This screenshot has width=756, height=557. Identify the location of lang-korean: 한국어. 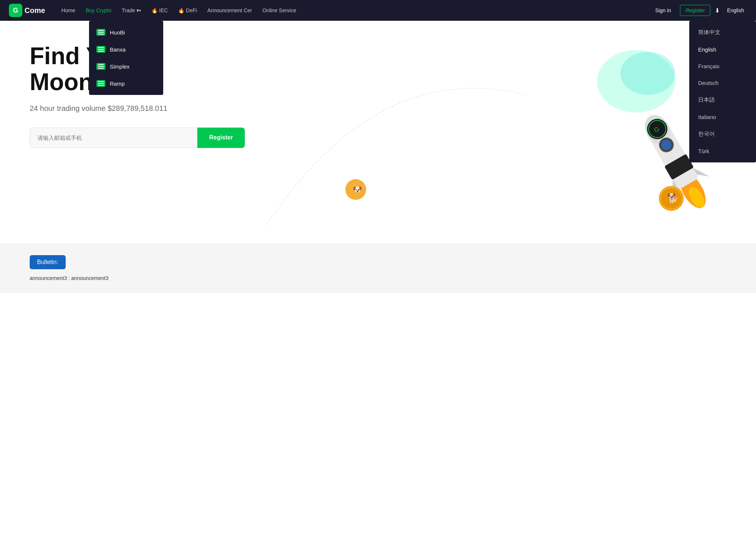
(723, 134).